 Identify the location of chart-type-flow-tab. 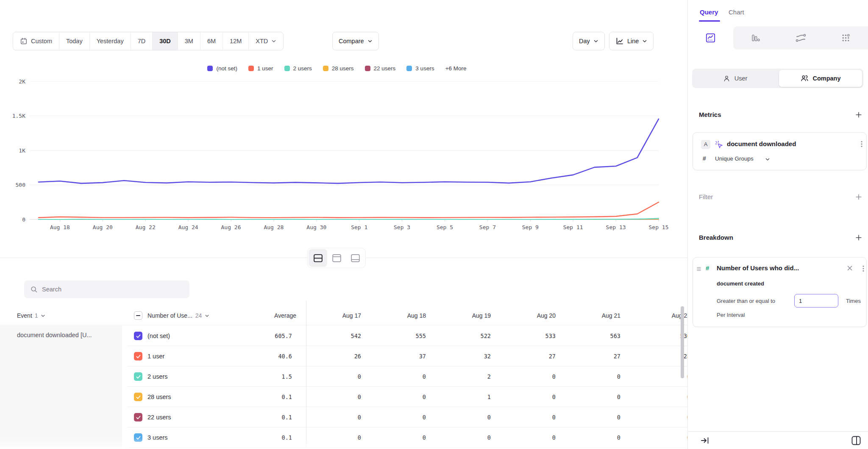
(801, 38).